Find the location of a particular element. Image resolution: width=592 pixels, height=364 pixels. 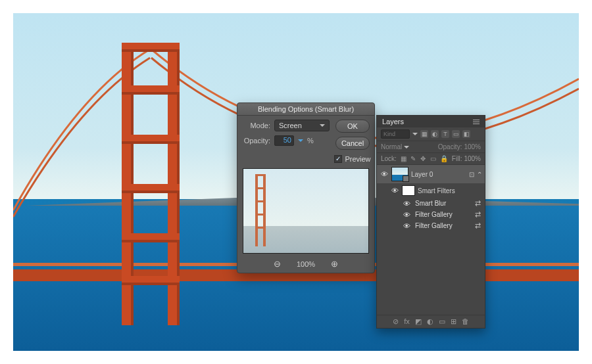

lock-brush-icon: ✎ is located at coordinates (414, 159).